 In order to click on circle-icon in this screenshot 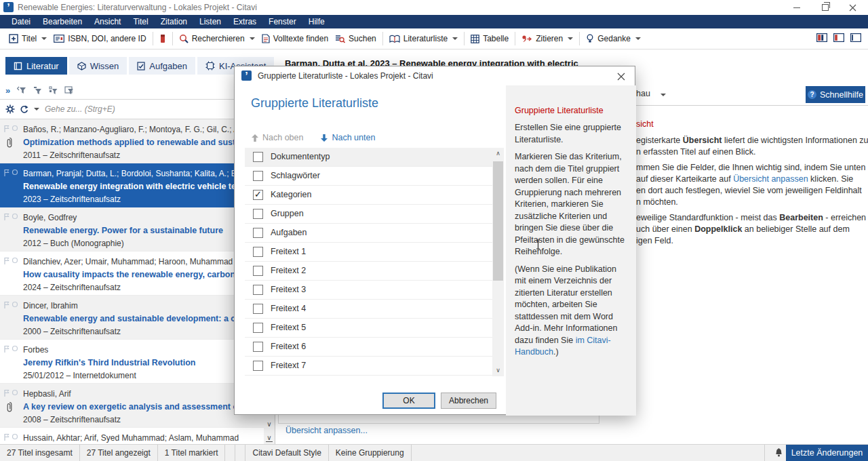, I will do `click(15, 173)`.